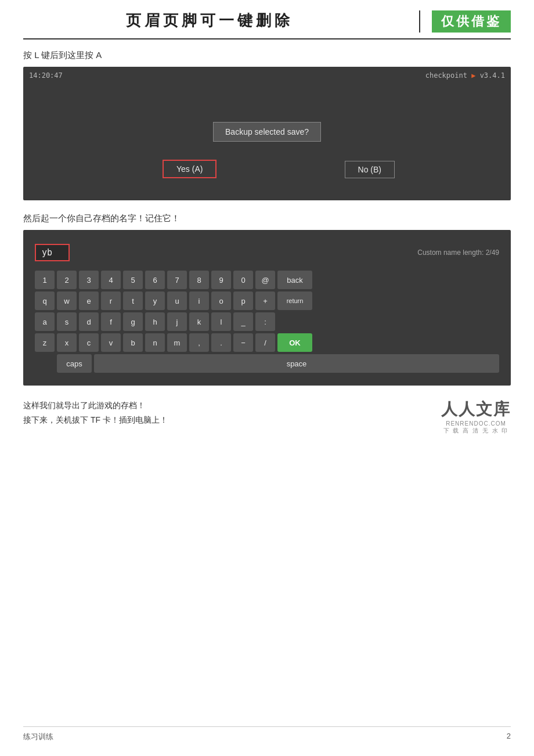 This screenshot has width=534, height=756. I want to click on bottom-section: 这样我们就导出了此游戏的存档！ 接下来，关机拔下 TF 卡！插到电脑上！ 人人文…, so click(267, 417).